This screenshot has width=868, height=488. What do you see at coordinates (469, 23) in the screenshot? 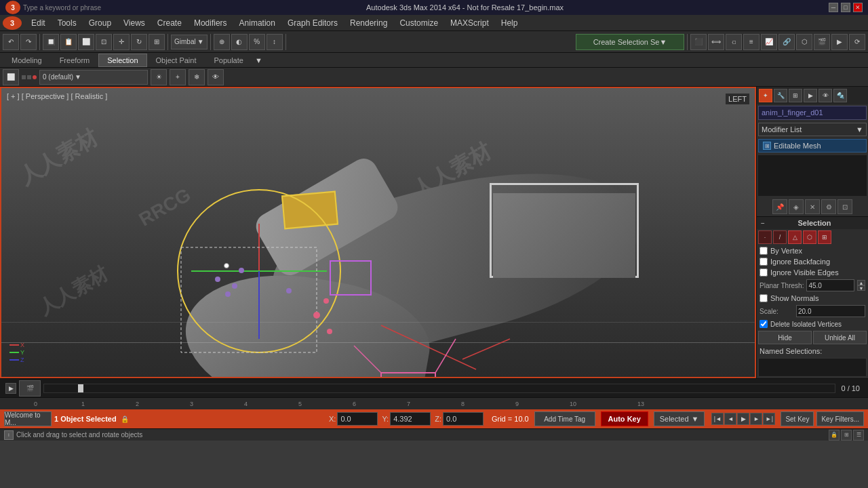
I see `menu-maxscript: MAXScript` at bounding box center [469, 23].